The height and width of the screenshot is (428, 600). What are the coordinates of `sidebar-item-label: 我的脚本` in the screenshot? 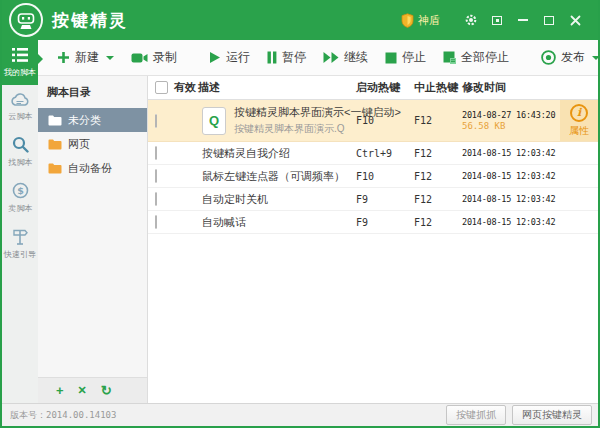 It's located at (20, 73).